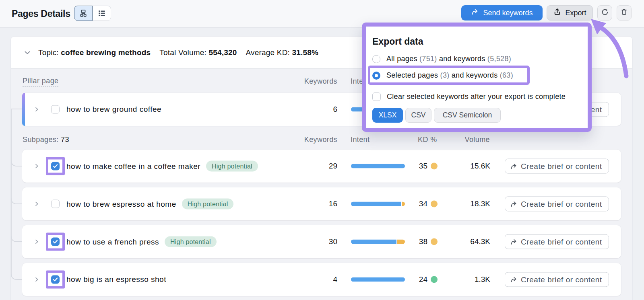 The image size is (644, 300). I want to click on xlsx-button: XLSX, so click(388, 115).